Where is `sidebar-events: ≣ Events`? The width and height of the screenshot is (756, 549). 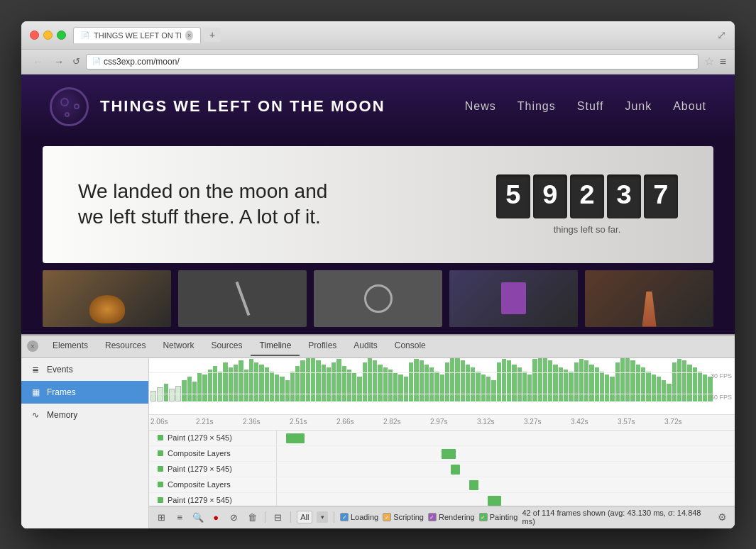 sidebar-events: ≣ Events is located at coordinates (85, 370).